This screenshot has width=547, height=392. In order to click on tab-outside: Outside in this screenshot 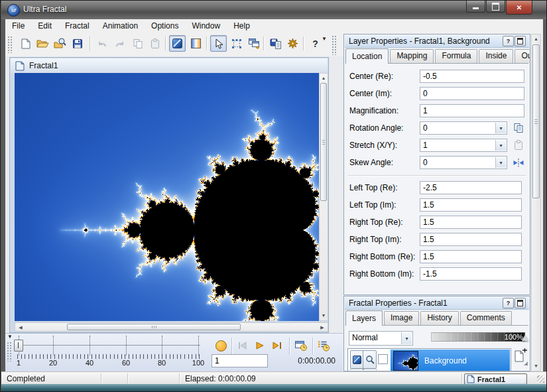, I will do `click(522, 56)`.